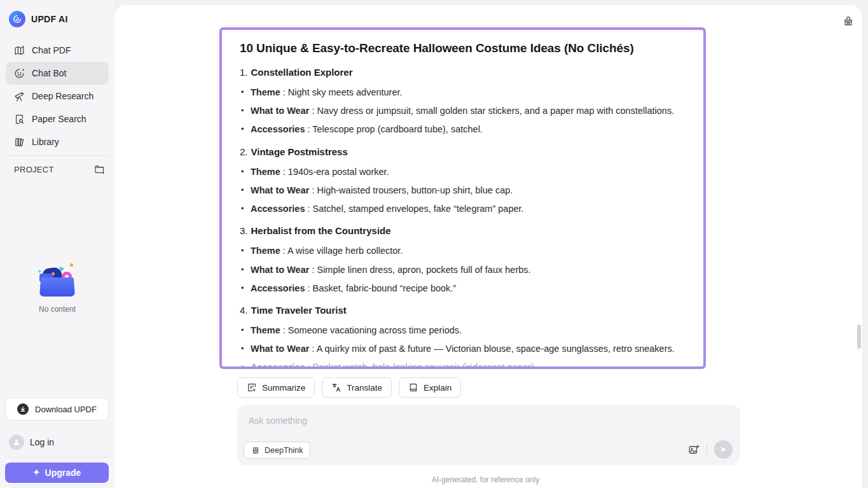 This screenshot has height=488, width=868. Describe the element at coordinates (463, 191) in the screenshot. I see `bullet-item: What to Wear : High-waisted trousers, bu…` at that location.